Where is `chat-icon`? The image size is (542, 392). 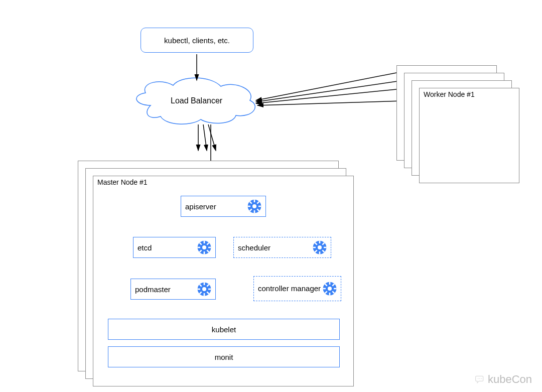
chat-icon is located at coordinates (480, 379).